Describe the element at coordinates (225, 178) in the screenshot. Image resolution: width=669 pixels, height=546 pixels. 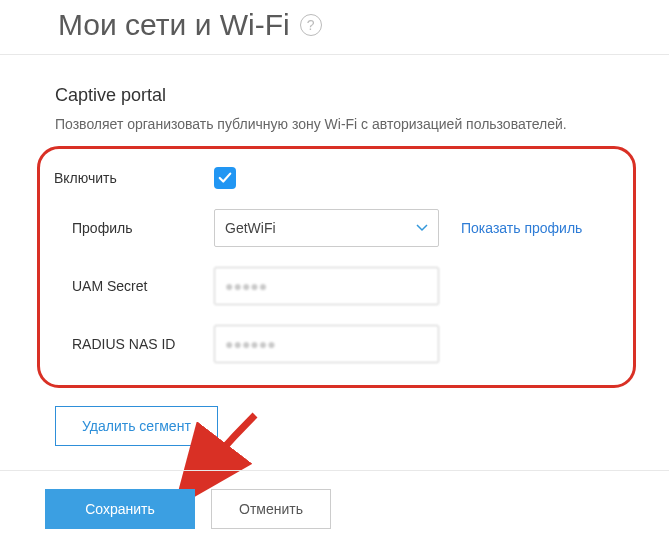
I see `enable-checkbox` at that location.